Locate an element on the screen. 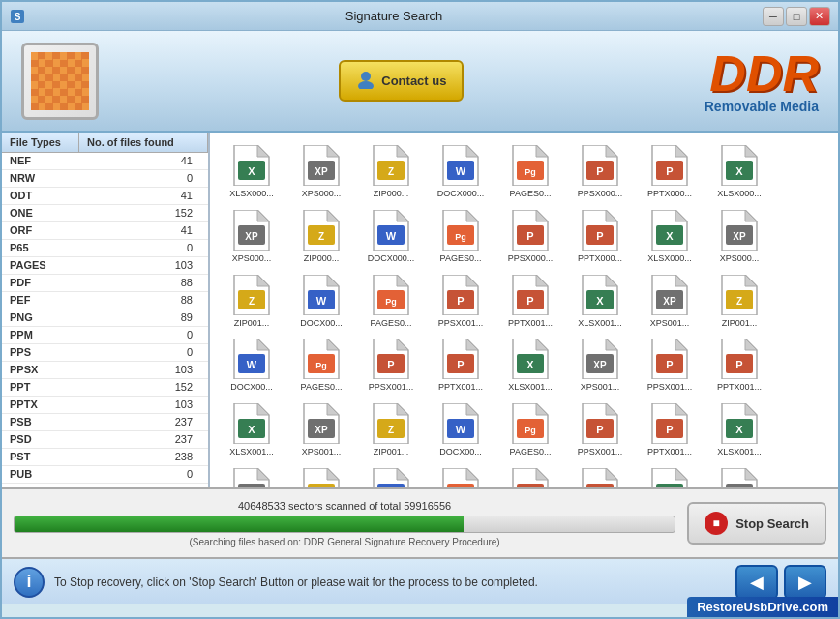 The image size is (840, 619). back-button: ◀ is located at coordinates (757, 582).